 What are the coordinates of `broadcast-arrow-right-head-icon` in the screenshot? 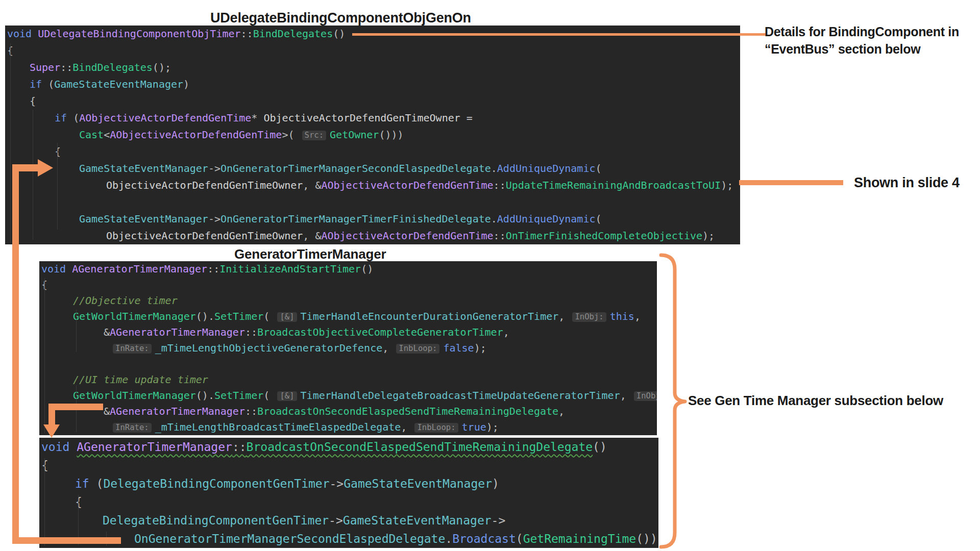 It's located at (45, 168).